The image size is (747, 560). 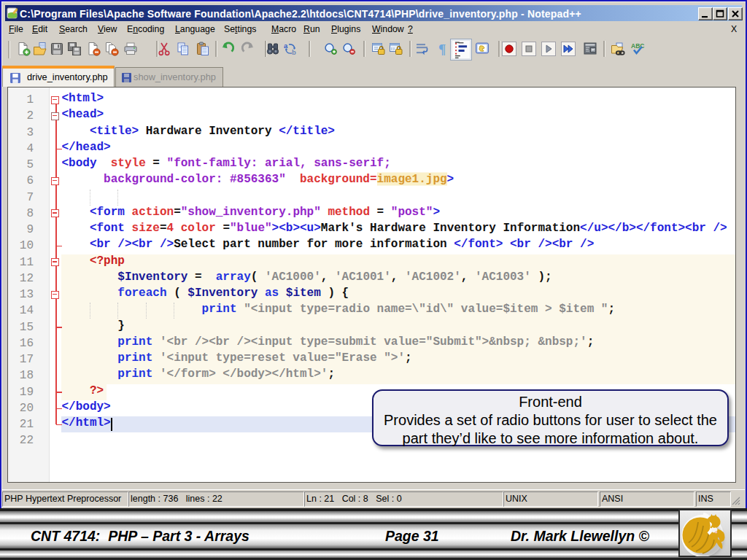 What do you see at coordinates (294, 52) in the screenshot?
I see `svg-text: b` at bounding box center [294, 52].